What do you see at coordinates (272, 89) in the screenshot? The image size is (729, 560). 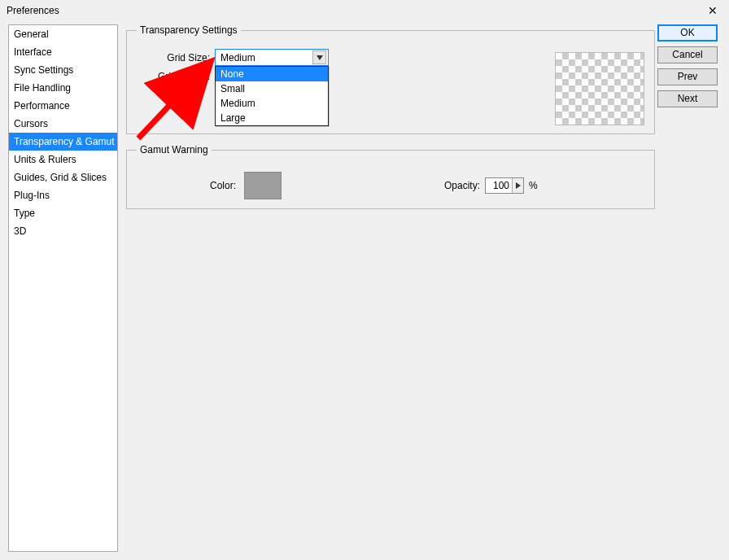 I see `grid-size-option-small: Small` at bounding box center [272, 89].